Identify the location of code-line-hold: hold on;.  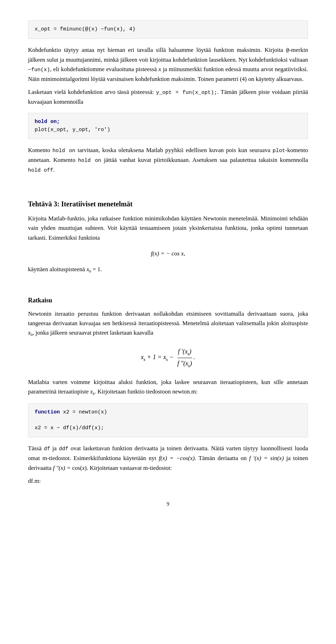
(168, 122).